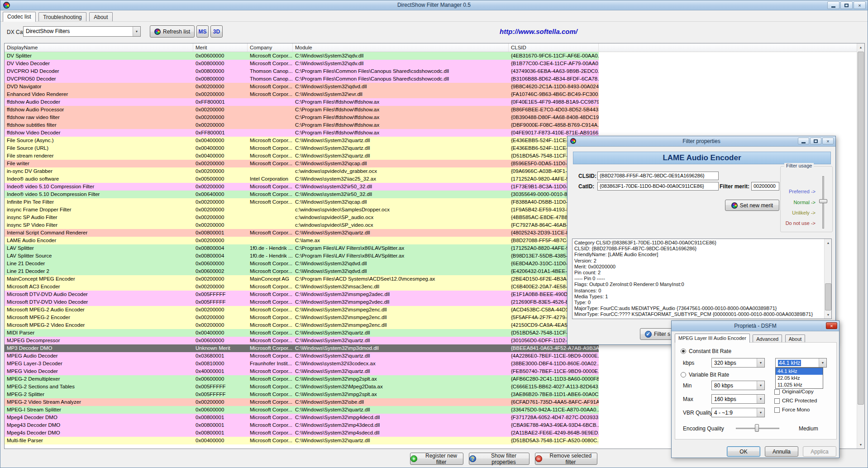  What do you see at coordinates (301, 349) in the screenshot?
I see `table-row: MP3 Decoder DMOUnknown MeritMicrosoft Co…` at bounding box center [301, 349].